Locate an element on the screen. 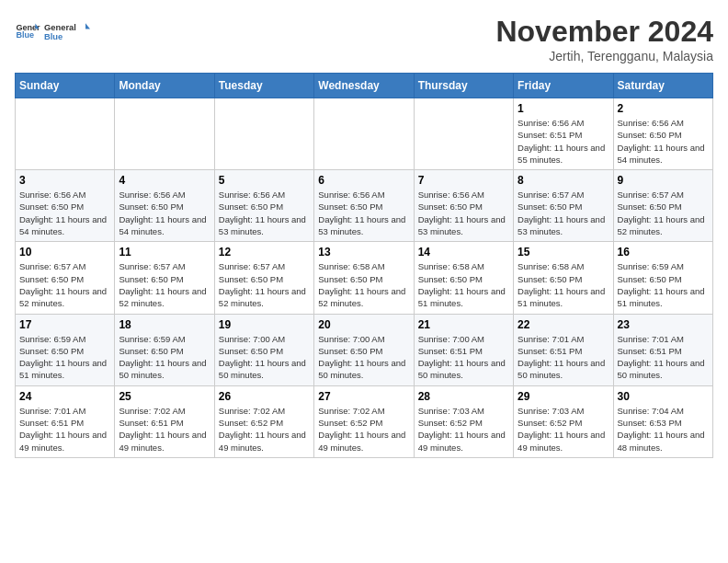 The height and width of the screenshot is (563, 728). calendar-cell: 8Sunrise: 6:57 AM Sunset: 6:50 PM Daylig… is located at coordinates (563, 206).